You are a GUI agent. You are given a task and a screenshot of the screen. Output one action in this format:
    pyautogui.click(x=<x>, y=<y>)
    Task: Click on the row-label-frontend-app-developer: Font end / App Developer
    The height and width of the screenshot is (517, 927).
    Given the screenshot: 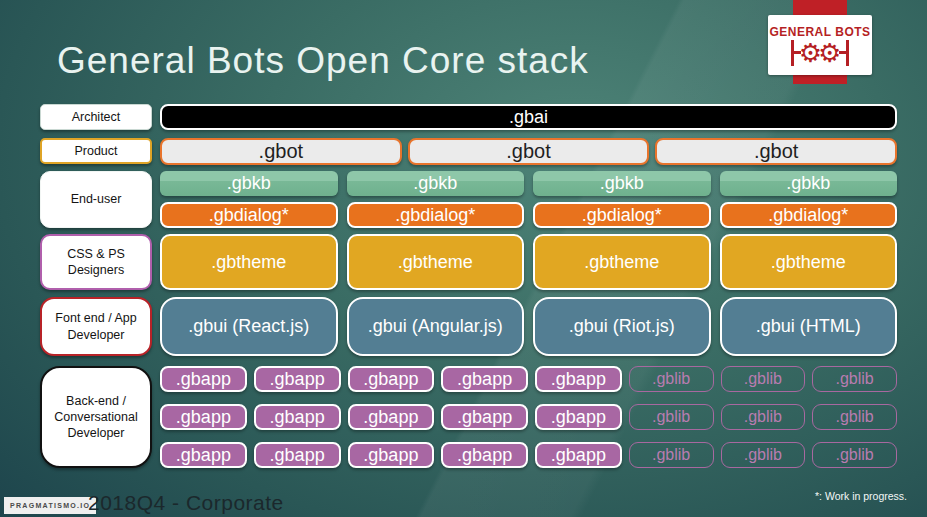 What is the action you would take?
    pyautogui.click(x=96, y=326)
    